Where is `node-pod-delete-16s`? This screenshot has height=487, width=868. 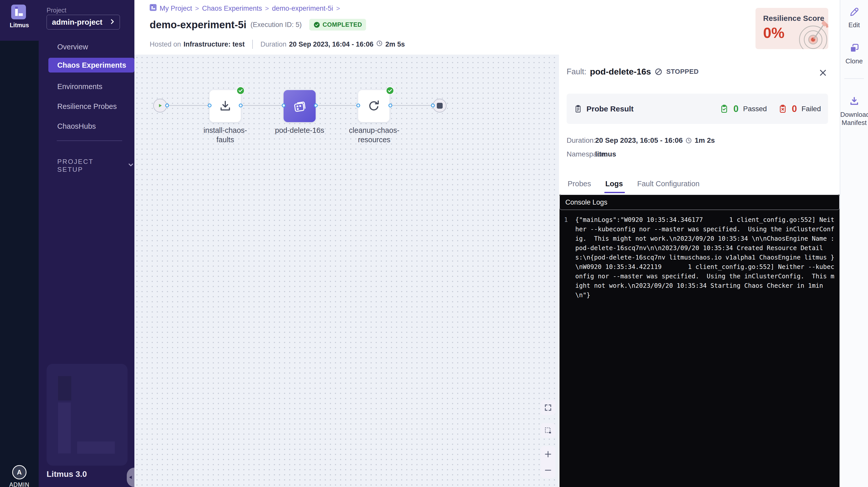
node-pod-delete-16s is located at coordinates (300, 106).